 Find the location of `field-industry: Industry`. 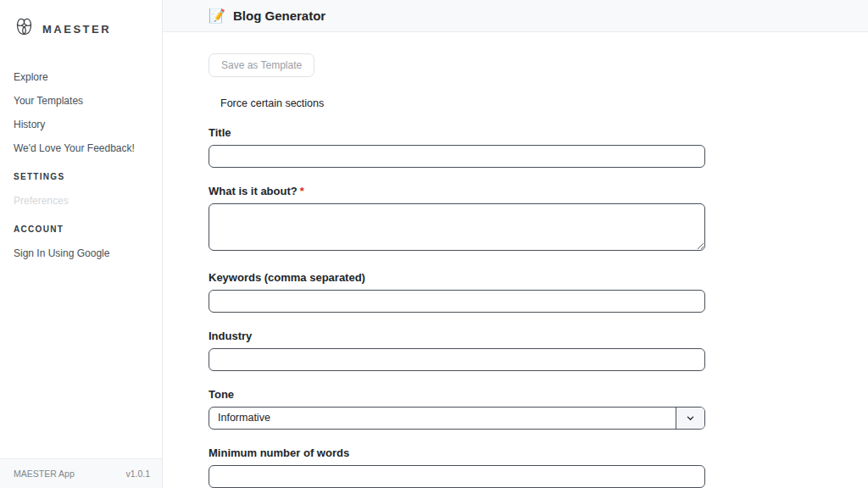

field-industry: Industry is located at coordinates (457, 351).